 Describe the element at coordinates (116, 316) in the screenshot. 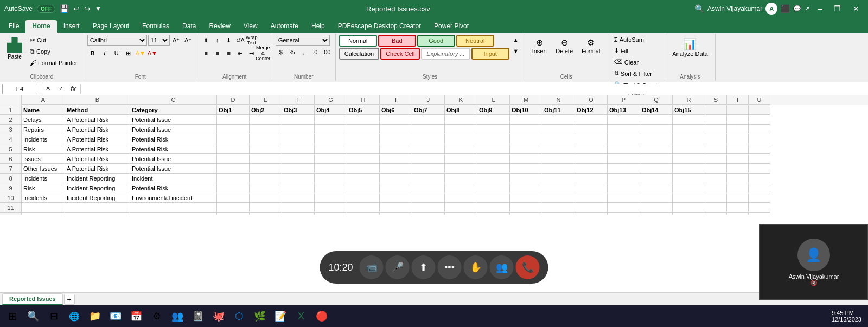

I see `taskbar-mail: 📧` at that location.